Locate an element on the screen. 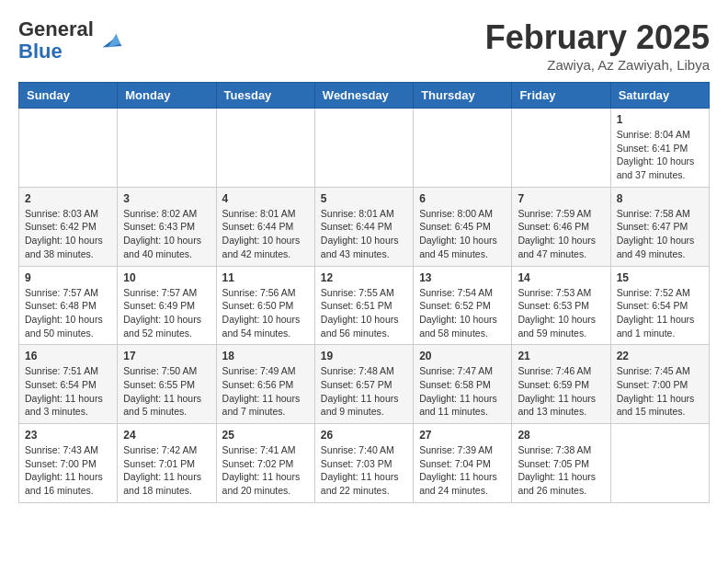 The width and height of the screenshot is (728, 563). day-number: 18 is located at coordinates (266, 356).